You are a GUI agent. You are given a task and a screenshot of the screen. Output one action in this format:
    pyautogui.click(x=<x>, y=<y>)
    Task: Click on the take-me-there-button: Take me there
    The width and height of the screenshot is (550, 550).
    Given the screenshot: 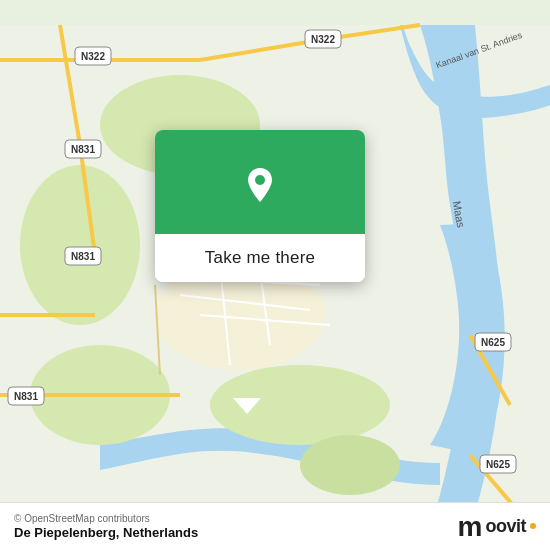 What is the action you would take?
    pyautogui.click(x=260, y=258)
    